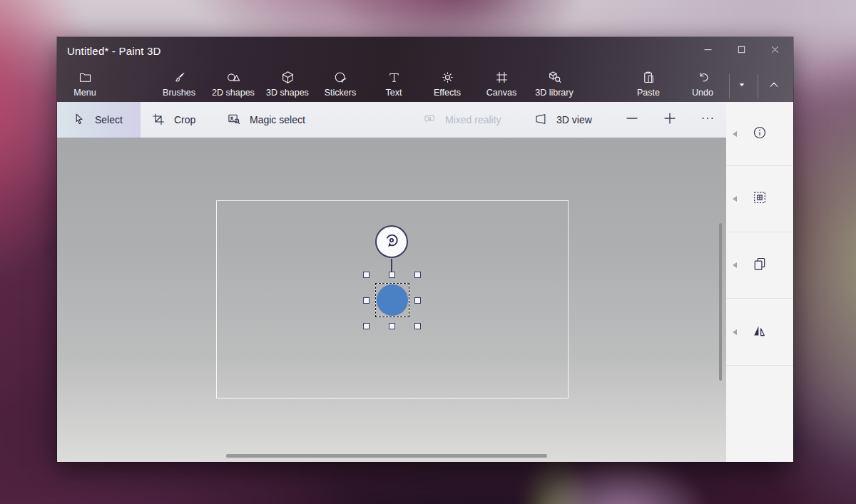  Describe the element at coordinates (392, 242) in the screenshot. I see `rotate-handle` at that location.